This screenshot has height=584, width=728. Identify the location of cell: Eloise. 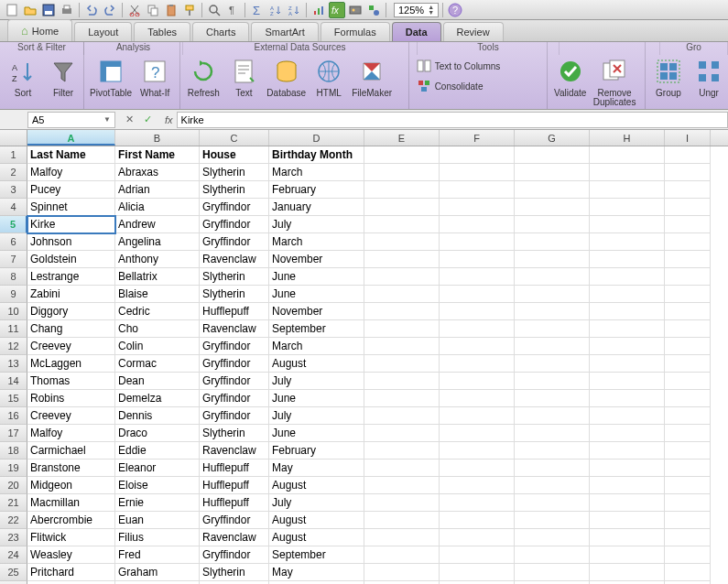
(158, 485).